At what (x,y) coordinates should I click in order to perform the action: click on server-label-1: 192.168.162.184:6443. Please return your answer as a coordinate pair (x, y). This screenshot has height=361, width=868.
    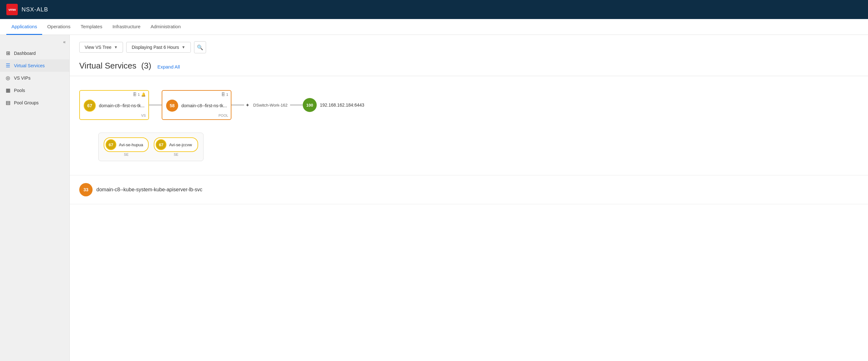
    Looking at the image, I should click on (342, 105).